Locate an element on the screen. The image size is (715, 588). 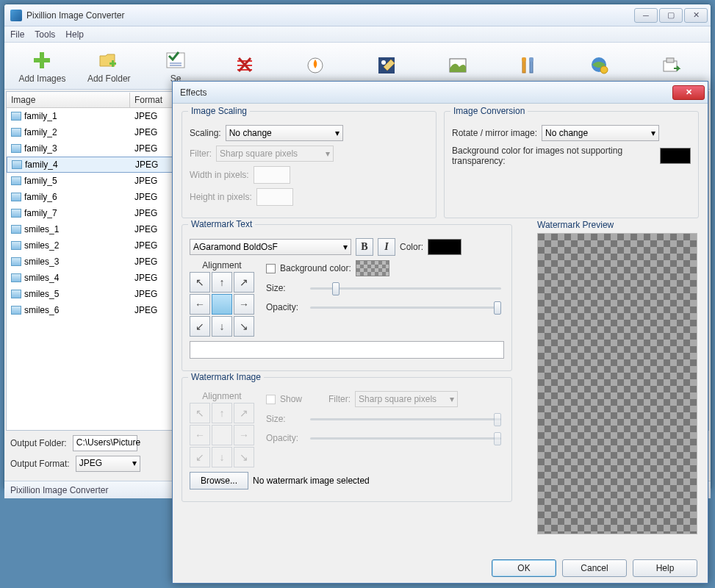
align-left: ← is located at coordinates (200, 304).